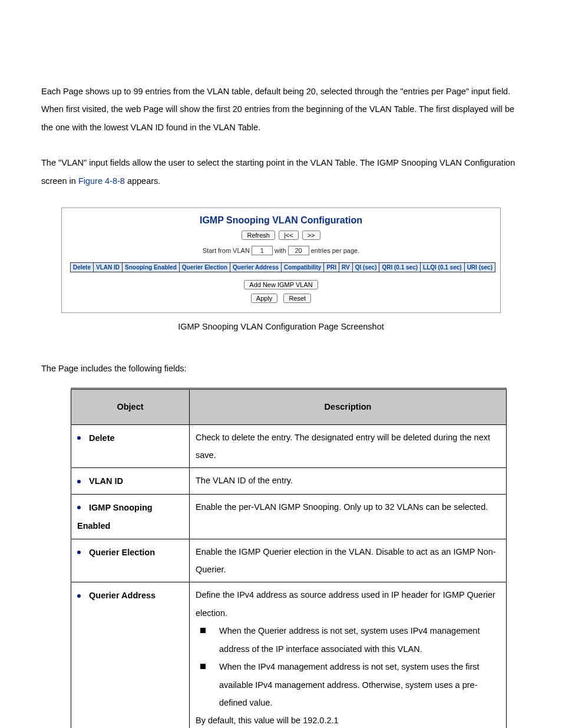 The image size is (562, 728). What do you see at coordinates (123, 595) in the screenshot?
I see `field-object: Querier Address` at bounding box center [123, 595].